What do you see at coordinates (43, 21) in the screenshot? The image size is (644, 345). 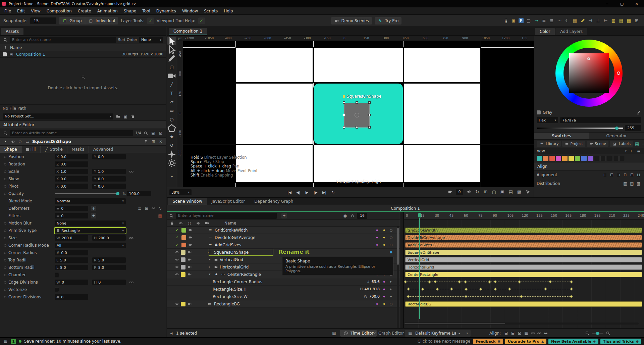 I see `snap-angle-field: 15` at bounding box center [43, 21].